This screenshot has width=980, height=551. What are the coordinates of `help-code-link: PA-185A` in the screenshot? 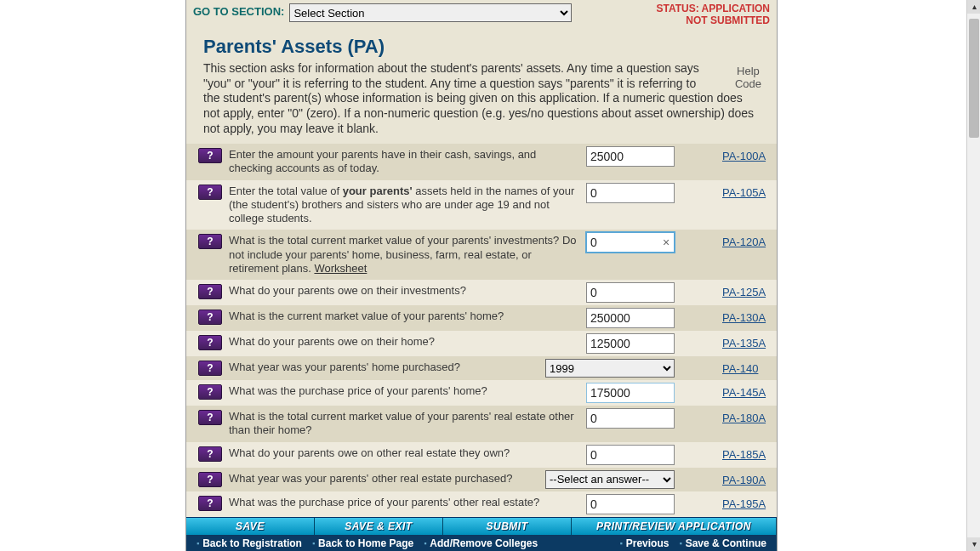 It's located at (747, 452).